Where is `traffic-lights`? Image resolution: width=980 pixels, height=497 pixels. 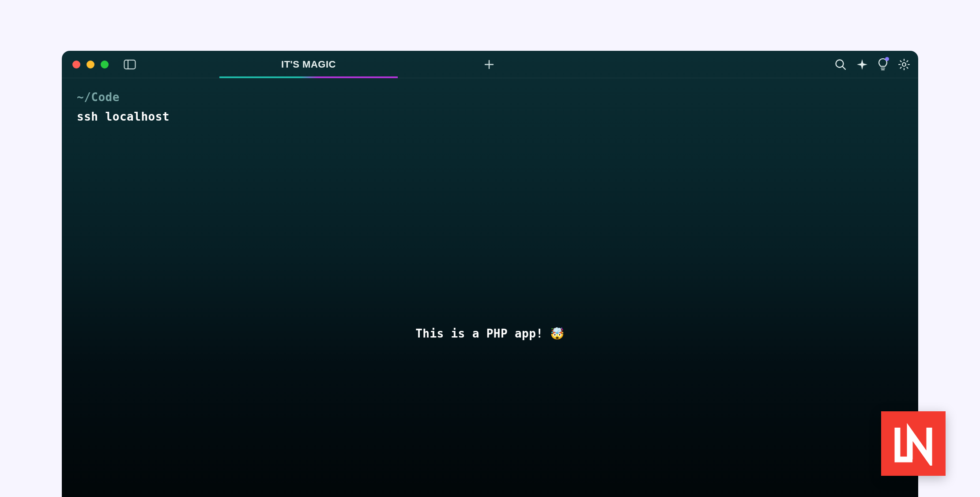
traffic-lights is located at coordinates (85, 64).